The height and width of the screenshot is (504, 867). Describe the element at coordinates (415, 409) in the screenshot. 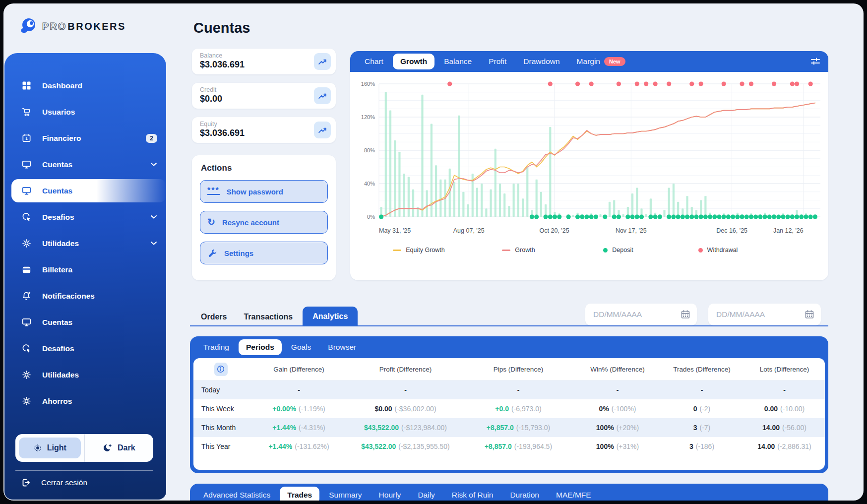

I see `cell-diff-value: (-$36,002.00)` at that location.